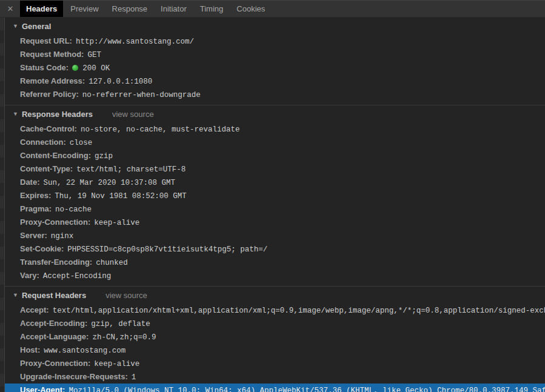 The width and height of the screenshot is (545, 392). What do you see at coordinates (275, 114) in the screenshot?
I see `section-header: ▼Response Headersview source` at bounding box center [275, 114].